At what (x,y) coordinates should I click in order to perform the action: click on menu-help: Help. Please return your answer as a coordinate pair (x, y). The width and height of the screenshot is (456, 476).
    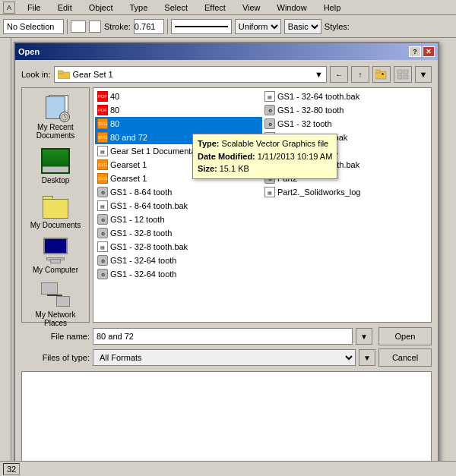
    Looking at the image, I should click on (333, 8).